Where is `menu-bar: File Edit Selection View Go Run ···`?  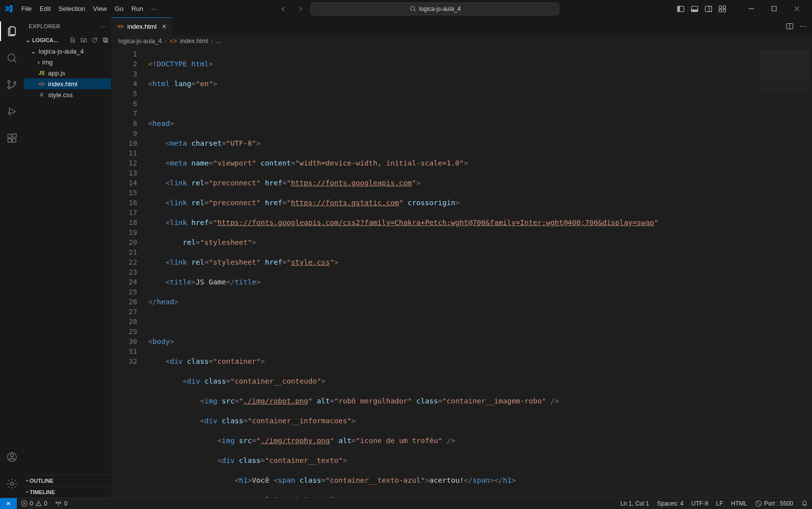 menu-bar: File Edit Selection View Go Run ··· is located at coordinates (89, 9).